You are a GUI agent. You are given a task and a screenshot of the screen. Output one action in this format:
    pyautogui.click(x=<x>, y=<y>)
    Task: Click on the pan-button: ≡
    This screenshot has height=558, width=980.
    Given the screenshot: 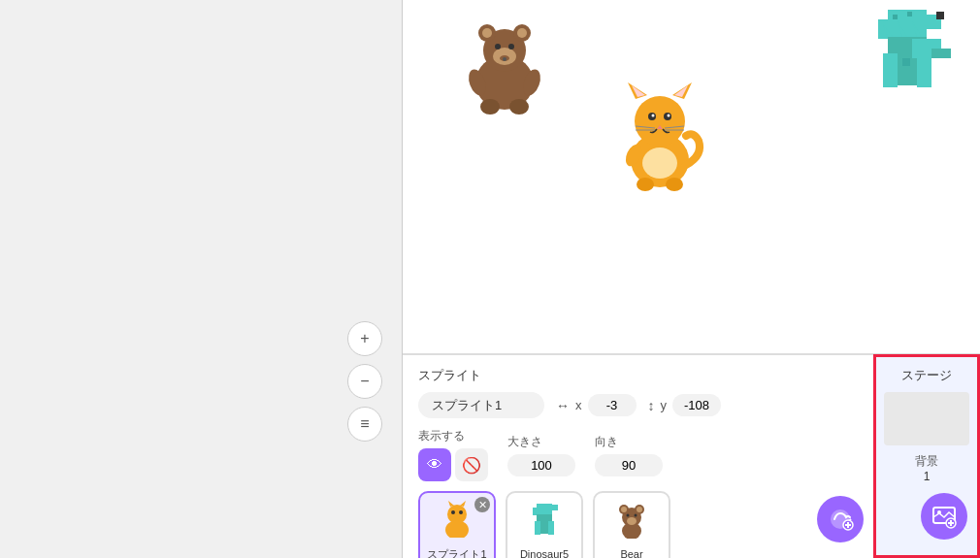 What is the action you would take?
    pyautogui.click(x=365, y=424)
    